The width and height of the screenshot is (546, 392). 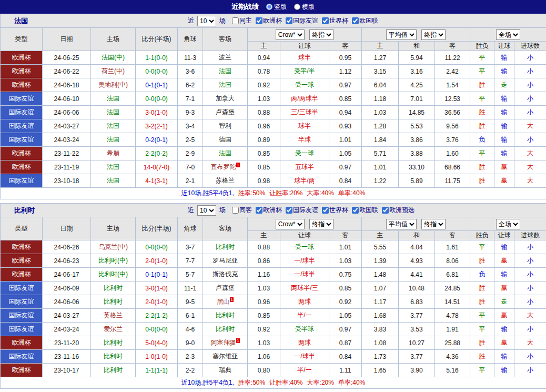 What do you see at coordinates (113, 315) in the screenshot?
I see `home-team-name: 英格兰` at bounding box center [113, 315].